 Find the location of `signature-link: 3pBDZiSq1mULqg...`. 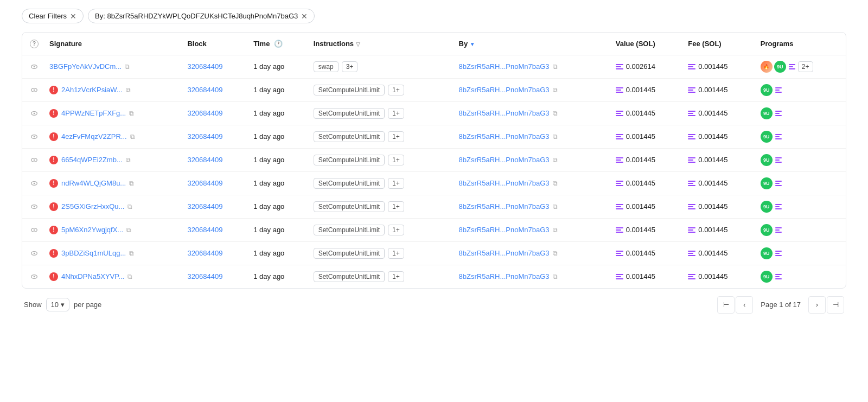

signature-link: 3pBDZiSq1mULqg... is located at coordinates (93, 253).